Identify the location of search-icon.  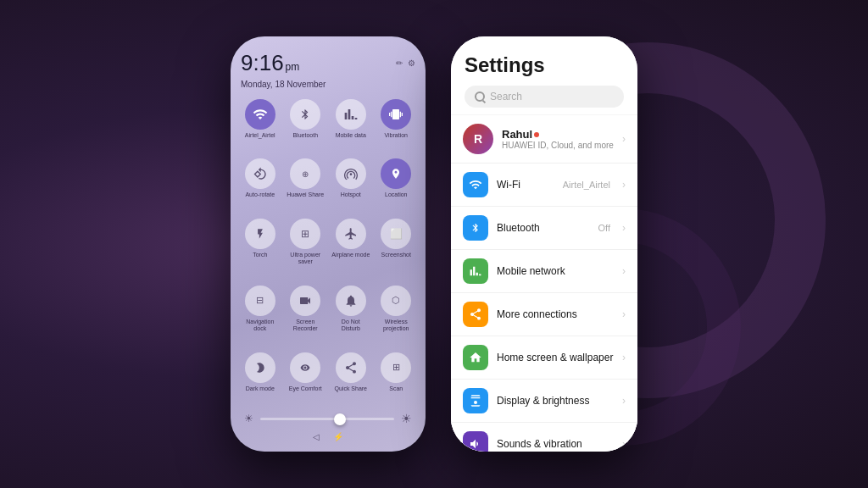
(480, 97).